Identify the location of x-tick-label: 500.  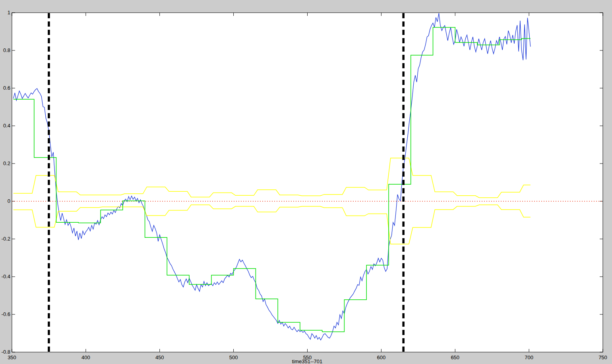
(234, 357).